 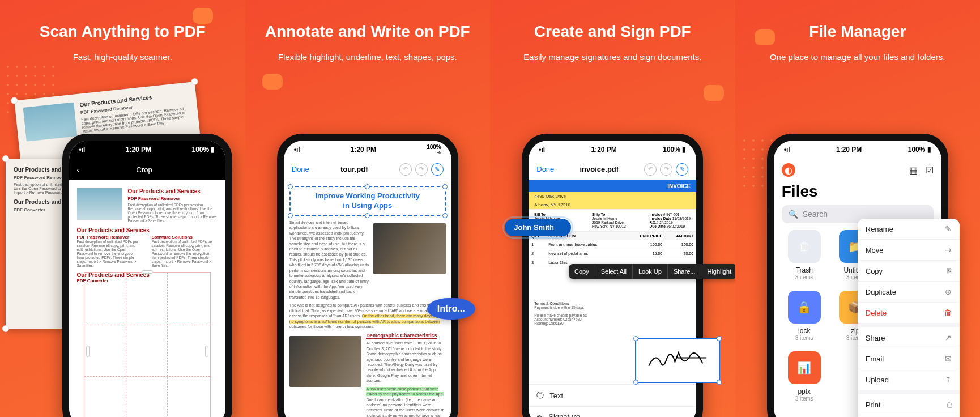 I want to click on panel-title: Create and Sign PDF, so click(x=613, y=32).